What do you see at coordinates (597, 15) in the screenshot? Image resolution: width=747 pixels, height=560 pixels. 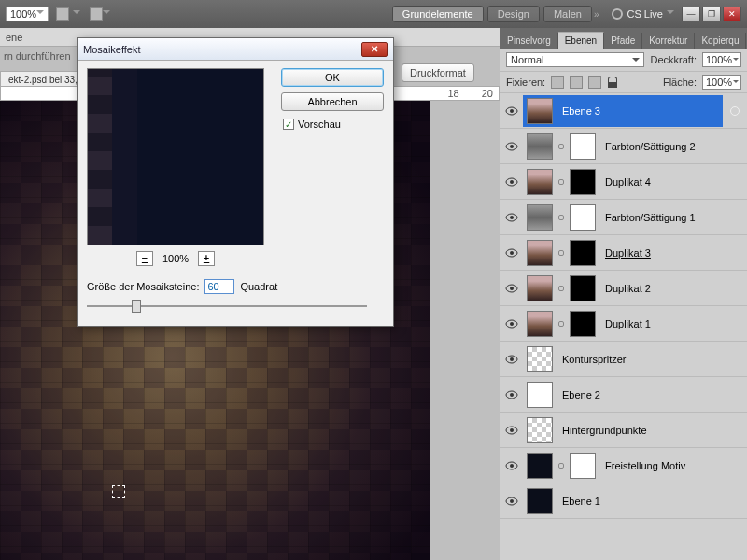 I see `more-workspaces-button: »` at bounding box center [597, 15].